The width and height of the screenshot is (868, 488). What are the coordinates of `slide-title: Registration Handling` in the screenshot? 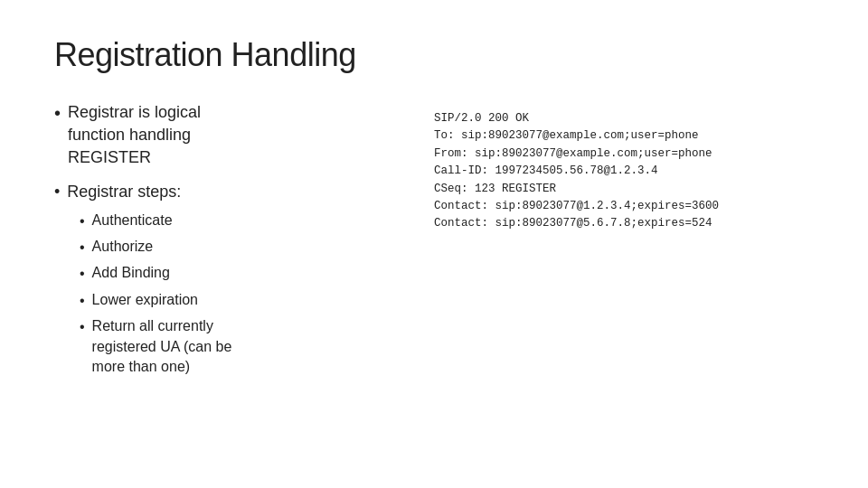 It's located at (434, 55).